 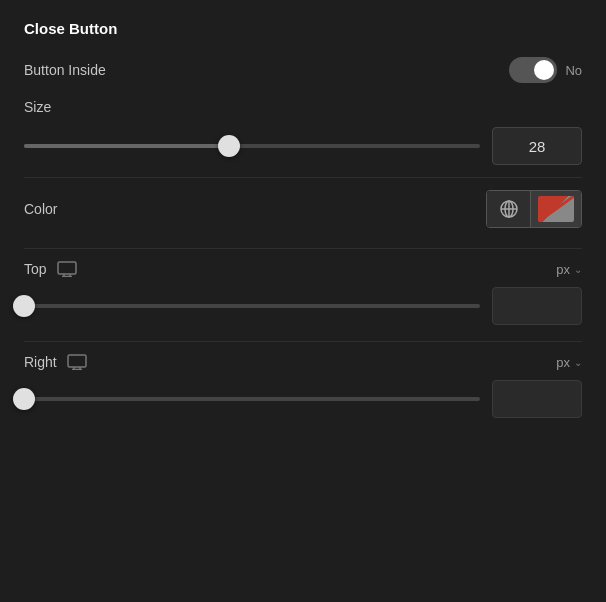 I want to click on color-swatch-inner, so click(x=556, y=209).